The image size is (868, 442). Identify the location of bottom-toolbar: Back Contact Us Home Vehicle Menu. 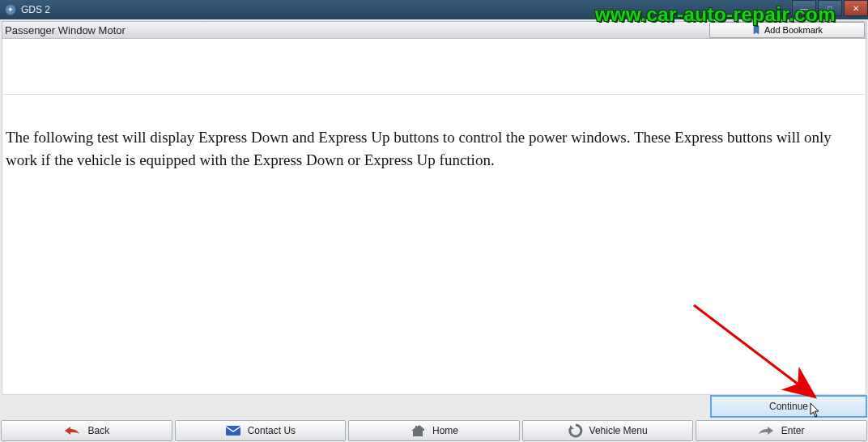
(434, 431).